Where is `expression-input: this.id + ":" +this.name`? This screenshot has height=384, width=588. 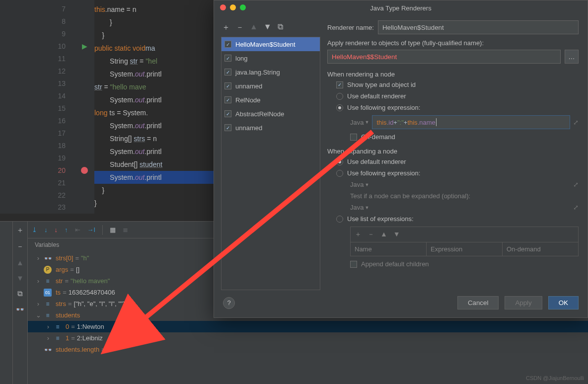
expression-input: this.id + ":" +this.name is located at coordinates (471, 122).